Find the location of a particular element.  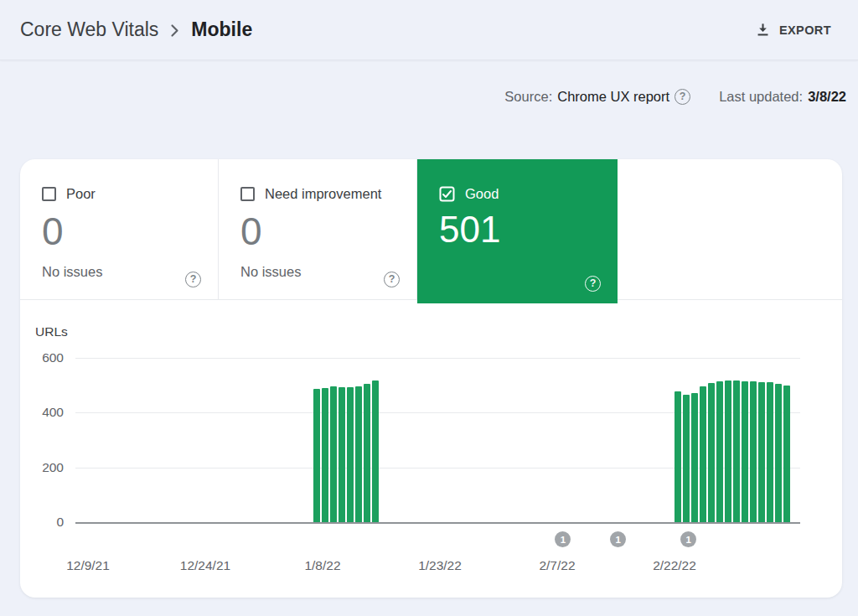

breadcrumb: Core Web Vitals Mobile is located at coordinates (136, 30).